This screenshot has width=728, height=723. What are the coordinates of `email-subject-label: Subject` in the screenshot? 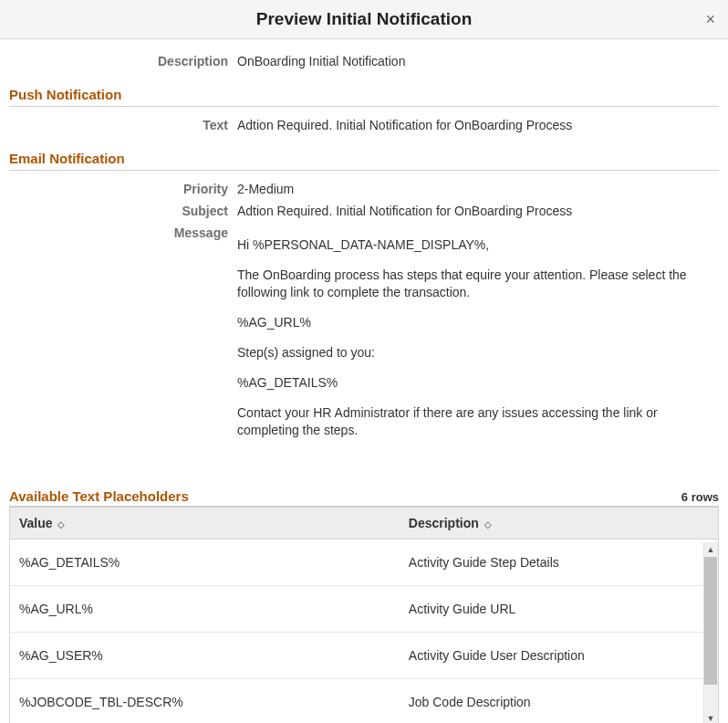 It's located at (123, 211).